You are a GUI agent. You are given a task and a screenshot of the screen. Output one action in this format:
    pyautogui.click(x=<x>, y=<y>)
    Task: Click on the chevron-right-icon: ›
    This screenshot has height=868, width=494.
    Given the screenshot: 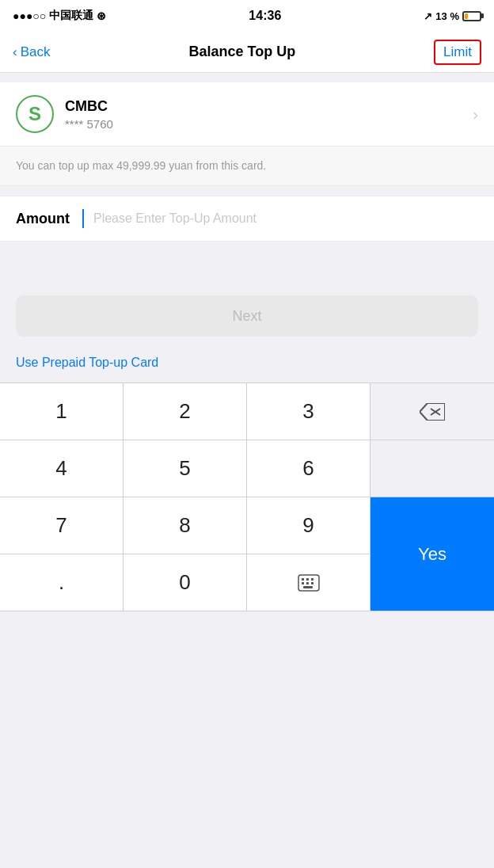 What is the action you would take?
    pyautogui.click(x=475, y=114)
    